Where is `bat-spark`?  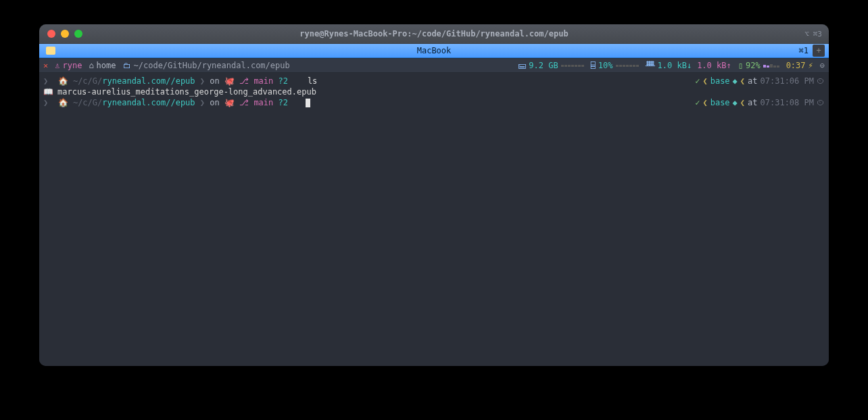
bat-spark is located at coordinates (771, 66).